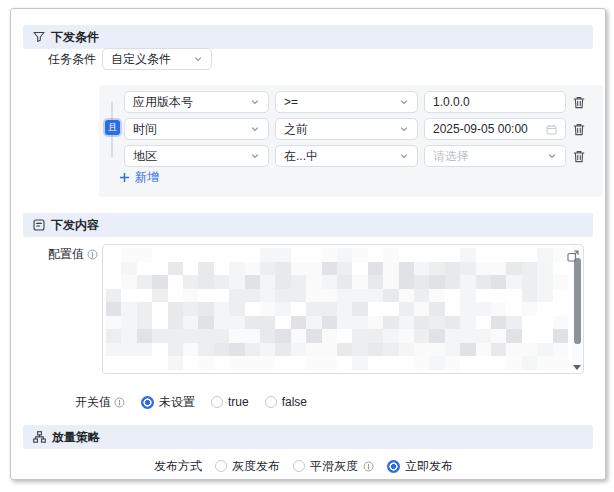  I want to click on condition-operator-select: 在...中, so click(346, 156).